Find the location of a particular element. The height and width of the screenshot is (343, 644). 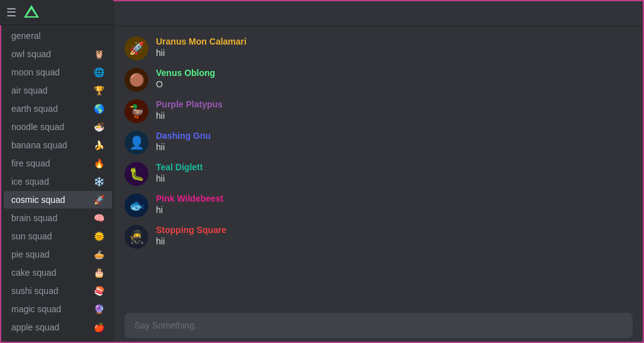

sidebar-item-label: general is located at coordinates (58, 36).